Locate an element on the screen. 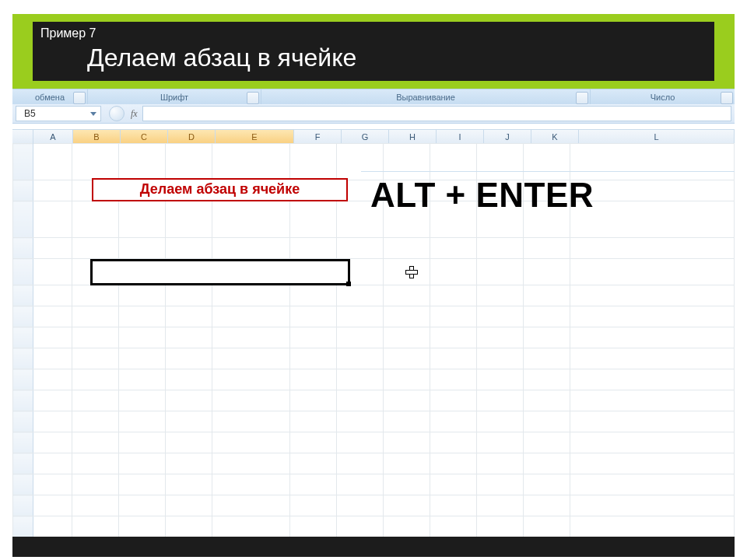 The width and height of the screenshot is (747, 560). slide-banner: Пример 7 Делаем абзац в ячейке is located at coordinates (374, 51).